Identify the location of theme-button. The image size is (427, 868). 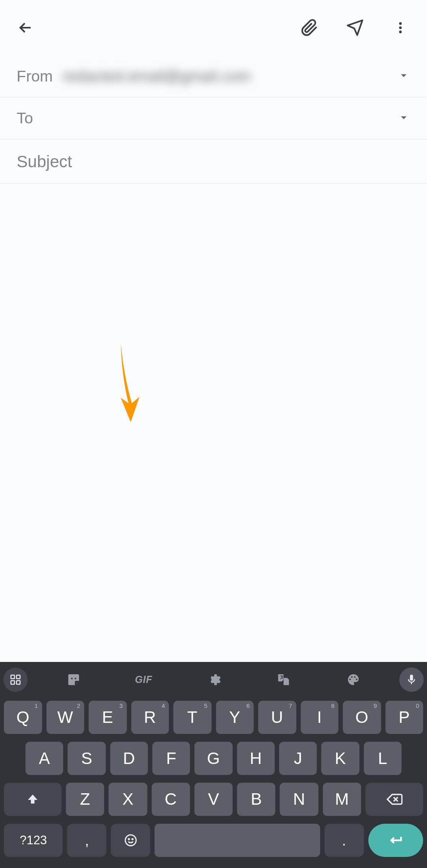
(353, 680).